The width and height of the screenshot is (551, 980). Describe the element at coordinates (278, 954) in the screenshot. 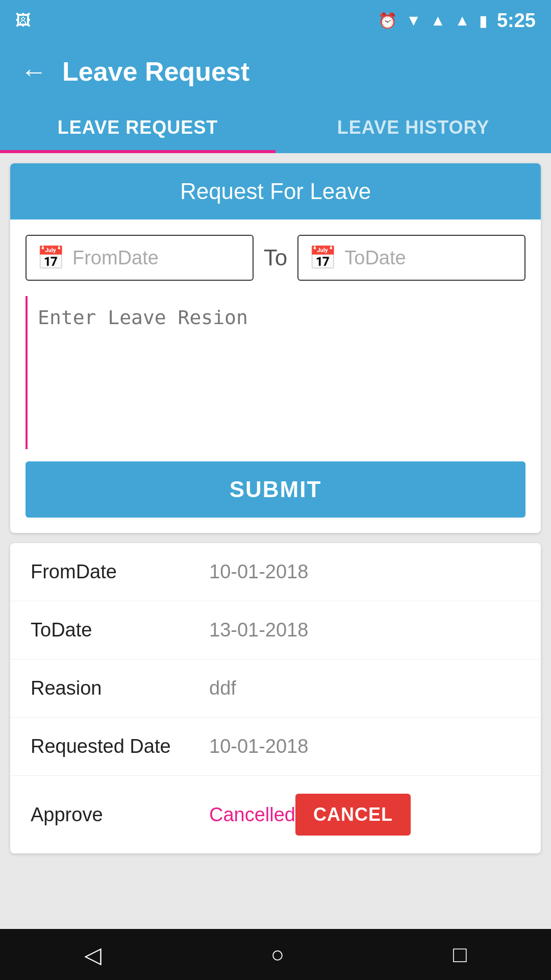

I see `nav-home-button: ○` at that location.